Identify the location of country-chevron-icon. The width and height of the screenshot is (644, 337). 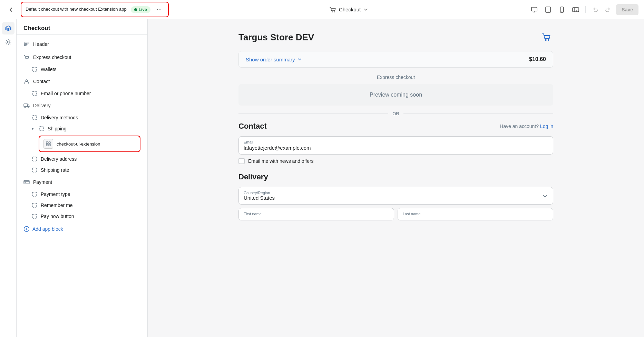
(545, 196).